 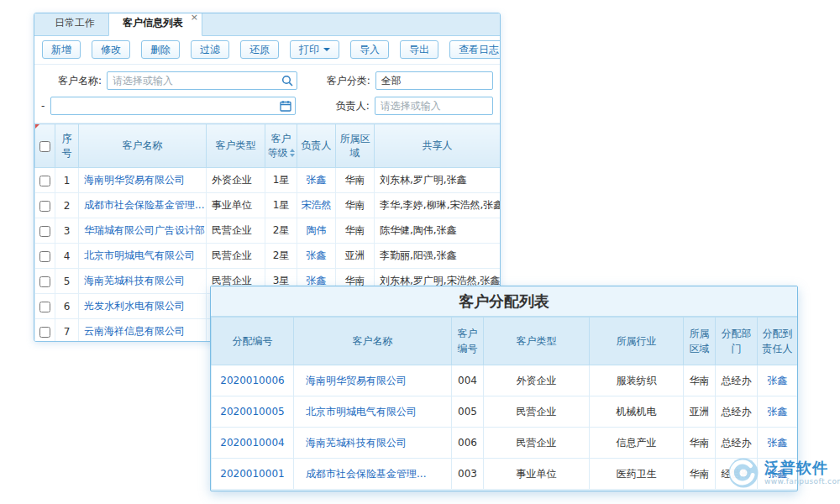 I want to click on allocation-row: 2020010004 海南芜城科技有限公司 006 民营企业 信息产业 华南 总…, so click(x=505, y=444).